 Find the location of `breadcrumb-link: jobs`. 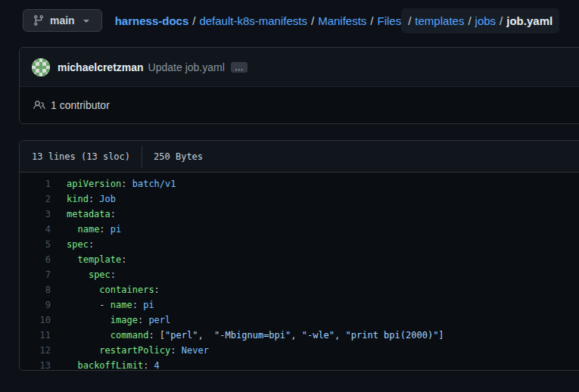

breadcrumb-link: jobs is located at coordinates (486, 21).